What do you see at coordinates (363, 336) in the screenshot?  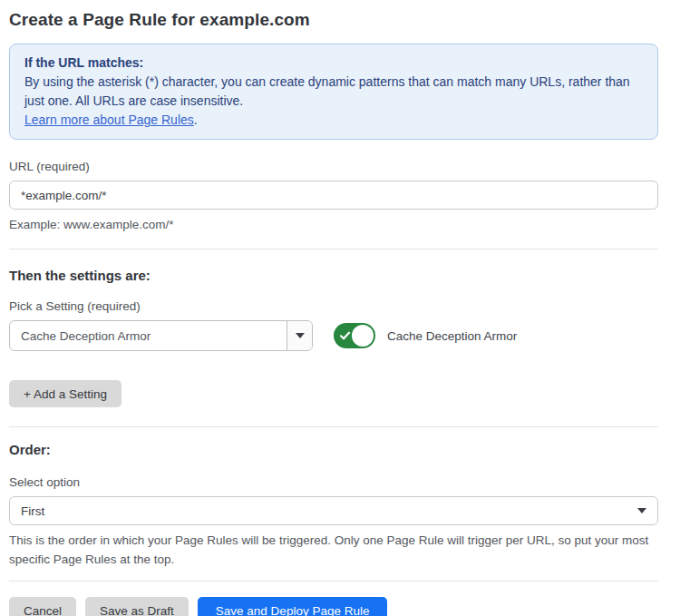 I see `toggle-knob` at bounding box center [363, 336].